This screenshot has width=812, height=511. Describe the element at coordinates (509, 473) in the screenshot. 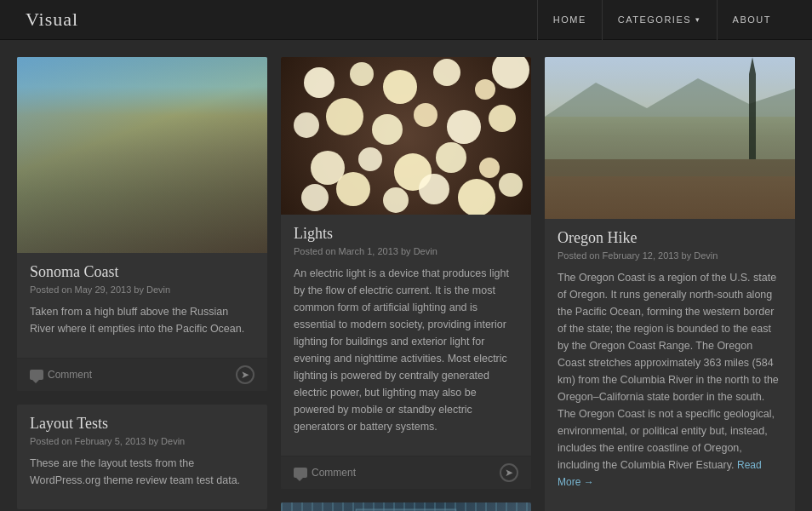

I see `lights-arrow-button: ➤` at that location.